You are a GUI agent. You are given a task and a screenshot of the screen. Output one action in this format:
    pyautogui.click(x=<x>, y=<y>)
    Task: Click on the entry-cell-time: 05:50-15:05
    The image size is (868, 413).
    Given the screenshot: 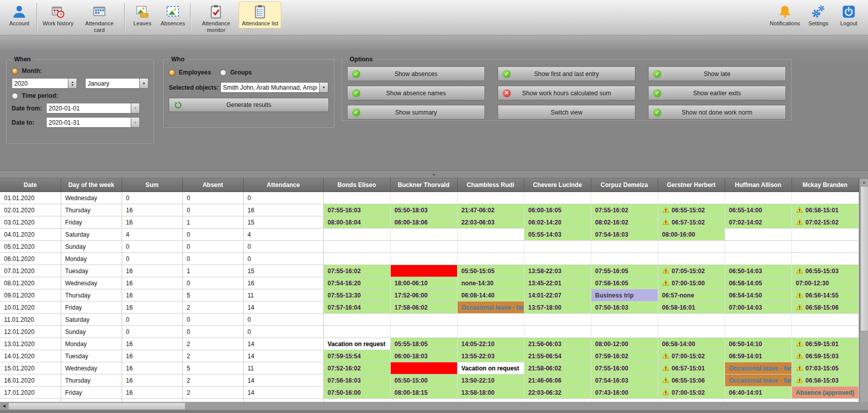 What is the action you would take?
    pyautogui.click(x=490, y=271)
    